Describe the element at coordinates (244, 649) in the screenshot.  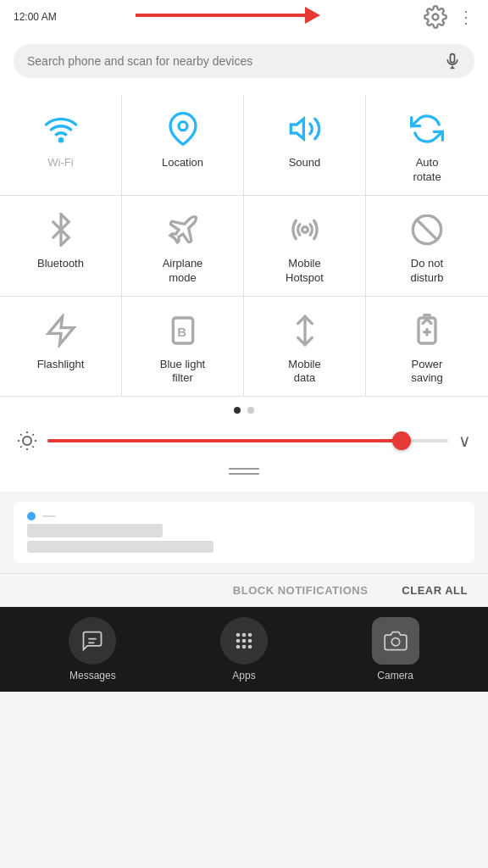
I see `nav-apps: Apps` at that location.